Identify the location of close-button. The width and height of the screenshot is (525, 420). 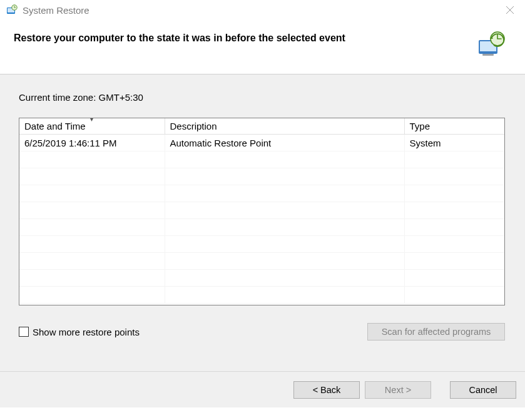
(510, 10).